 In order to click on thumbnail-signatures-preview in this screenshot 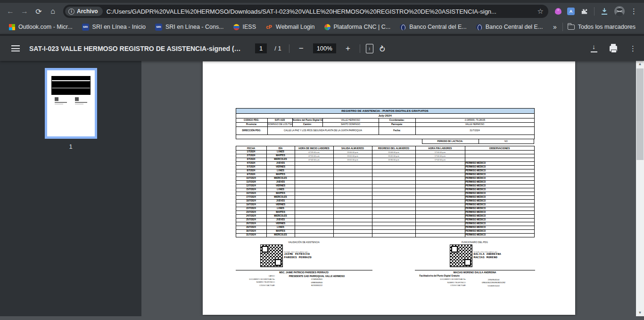, I will do `click(71, 101)`.